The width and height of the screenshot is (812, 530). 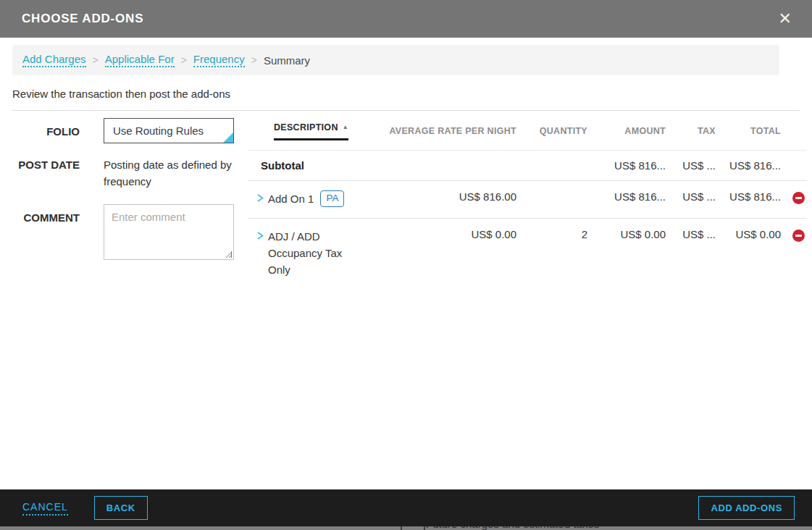 What do you see at coordinates (229, 255) in the screenshot?
I see `resize-handle-icon` at bounding box center [229, 255].